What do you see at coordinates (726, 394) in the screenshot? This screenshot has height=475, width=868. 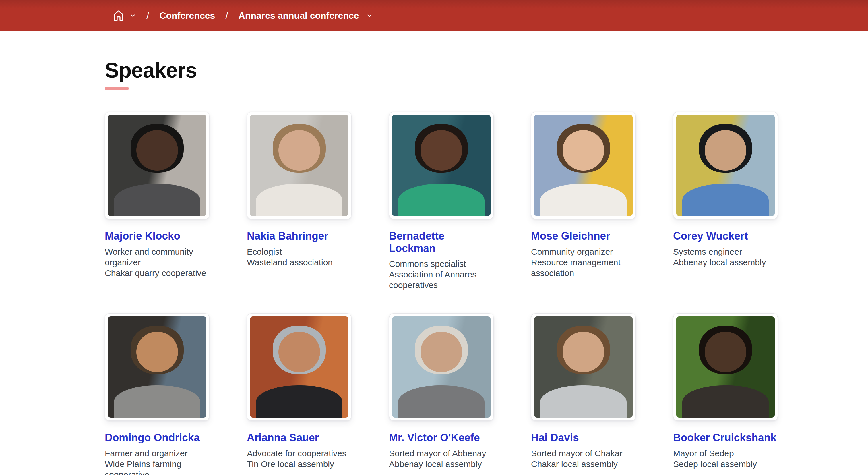 I see `speaker-card: Booker Cruickshank Mayor of Sedep Sedep …` at bounding box center [726, 394].